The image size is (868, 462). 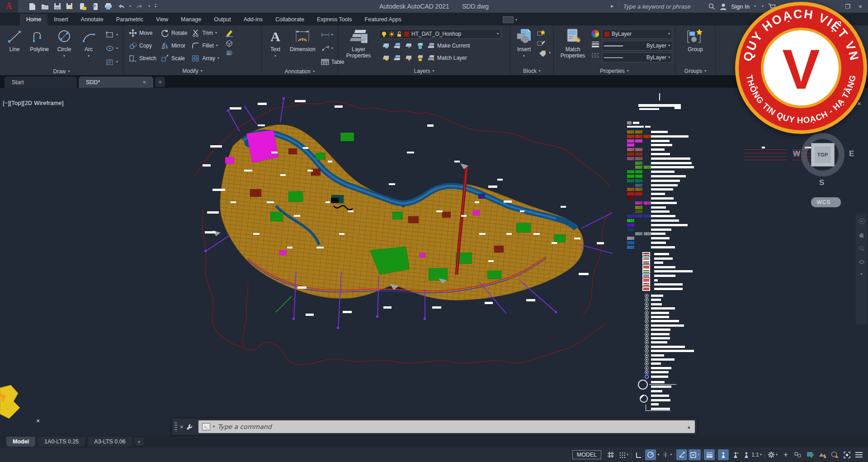 I want to click on linear-dimension-caret: ▾, so click(x=332, y=35).